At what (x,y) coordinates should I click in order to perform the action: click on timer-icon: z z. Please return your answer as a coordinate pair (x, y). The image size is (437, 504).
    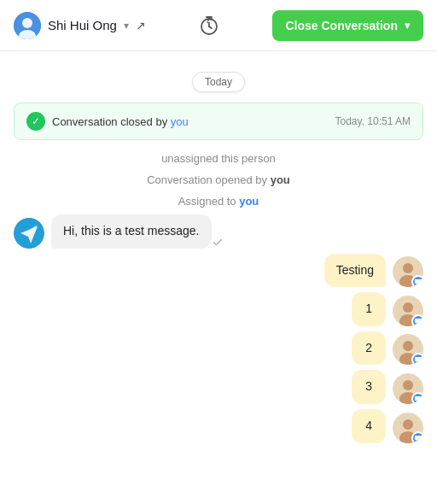
    Looking at the image, I should click on (209, 26).